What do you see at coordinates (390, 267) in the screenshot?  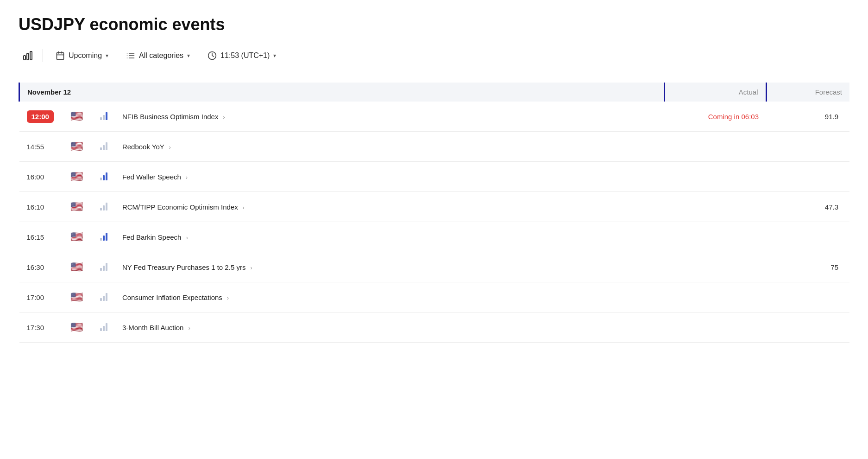 I see `event-name: NY Fed Treasury Purchases 1 to 2.5 yrs ›` at bounding box center [390, 267].